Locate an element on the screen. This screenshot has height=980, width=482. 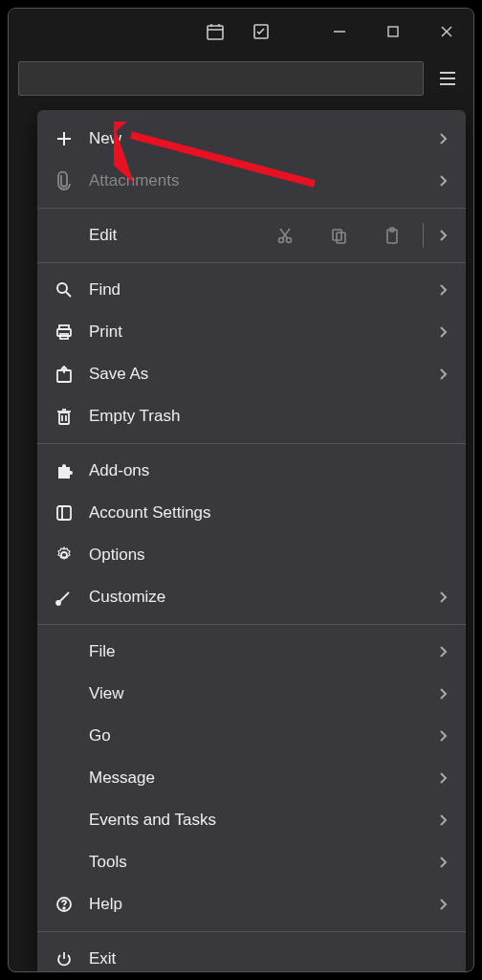
menu-item-customize: Customize is located at coordinates (252, 597).